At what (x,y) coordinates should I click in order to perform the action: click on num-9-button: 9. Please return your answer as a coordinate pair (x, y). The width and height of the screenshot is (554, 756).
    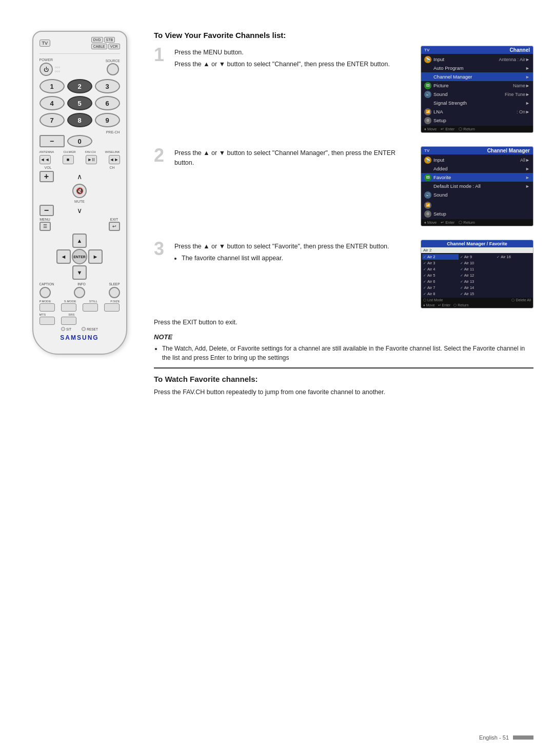
    Looking at the image, I should click on (108, 120).